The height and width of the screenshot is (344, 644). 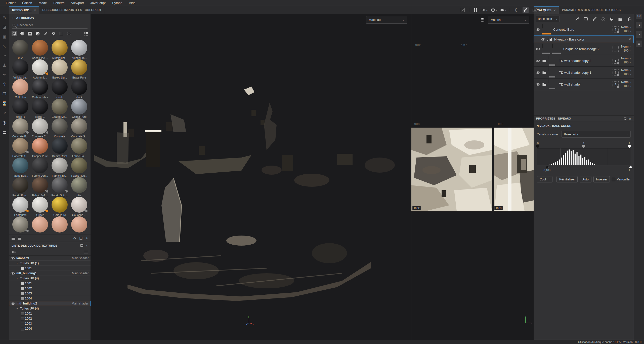 What do you see at coordinates (614, 179) in the screenshot?
I see `lock-checkbox` at bounding box center [614, 179].